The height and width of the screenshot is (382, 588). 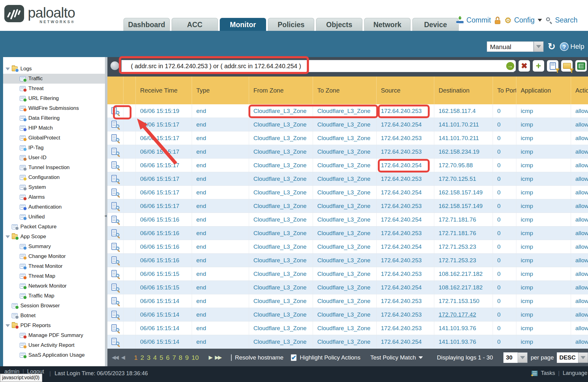 I want to click on load-filter-button, so click(x=567, y=66).